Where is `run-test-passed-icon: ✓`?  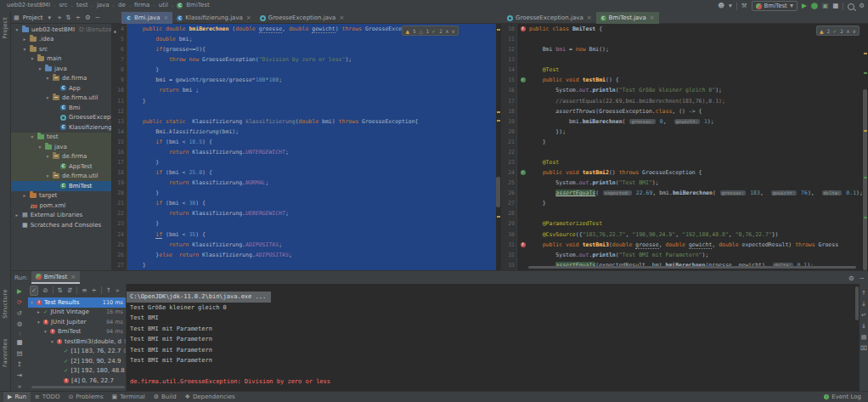
run-test-passed-icon: ✓ is located at coordinates (523, 80).